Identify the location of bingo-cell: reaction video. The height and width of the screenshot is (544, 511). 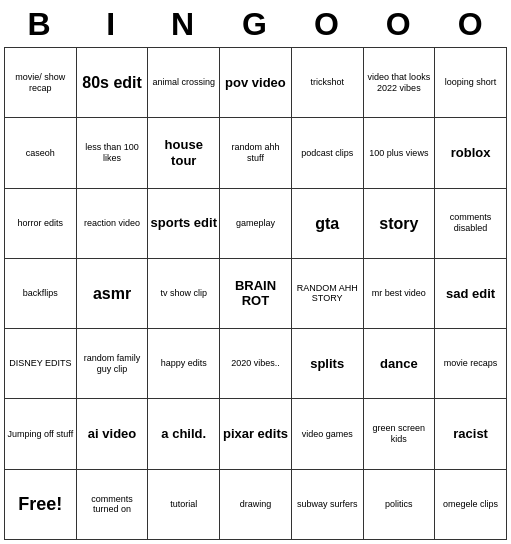
(112, 223).